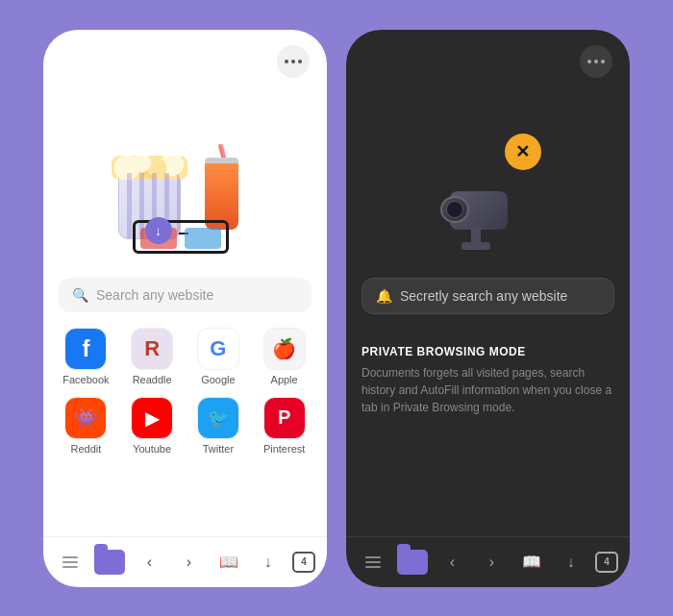  What do you see at coordinates (373, 562) in the screenshot?
I see `menu-button-dark` at bounding box center [373, 562].